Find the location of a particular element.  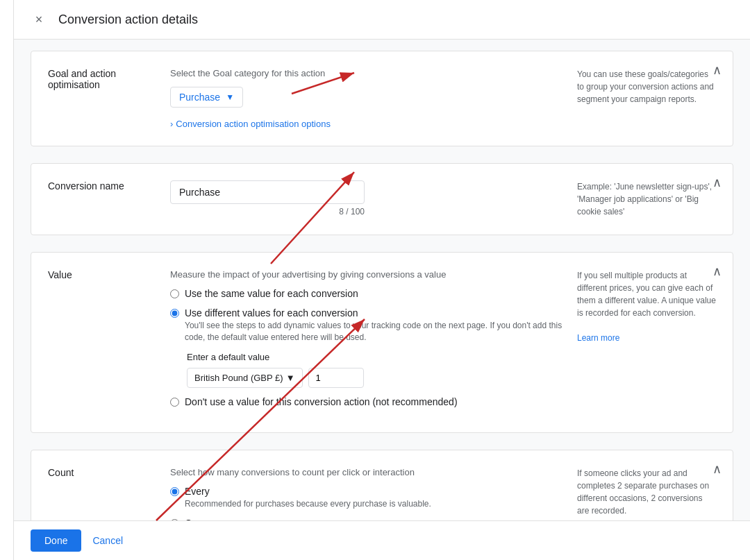

count-helper: If someone clicks your ad and completes … is located at coordinates (647, 494).